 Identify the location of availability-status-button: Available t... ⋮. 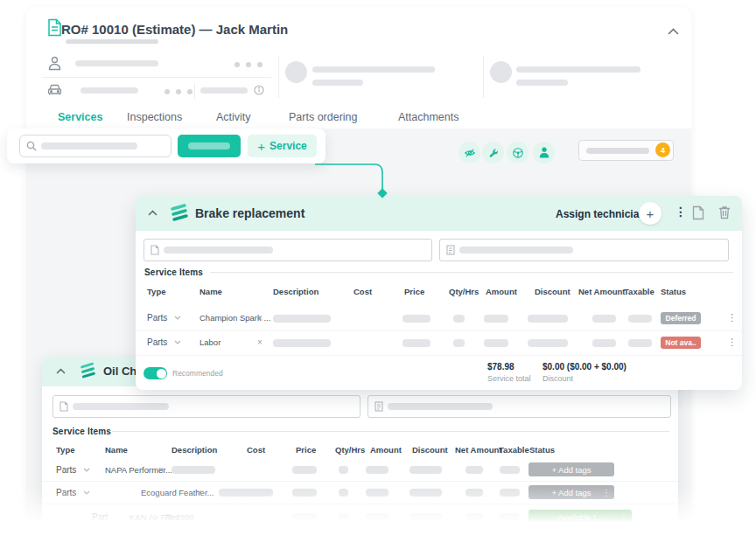
(580, 517).